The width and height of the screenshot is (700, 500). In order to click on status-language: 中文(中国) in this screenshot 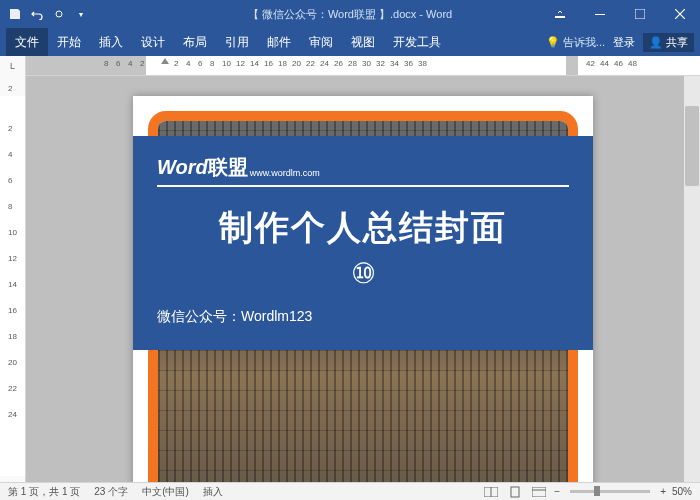, I will do `click(166, 492)`.